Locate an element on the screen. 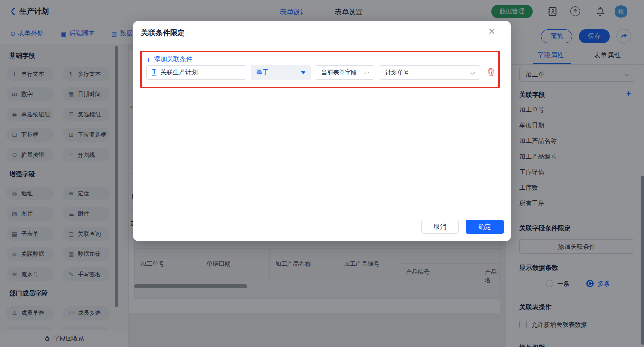 The height and width of the screenshot is (347, 644). divider is located at coordinates (322, 46).